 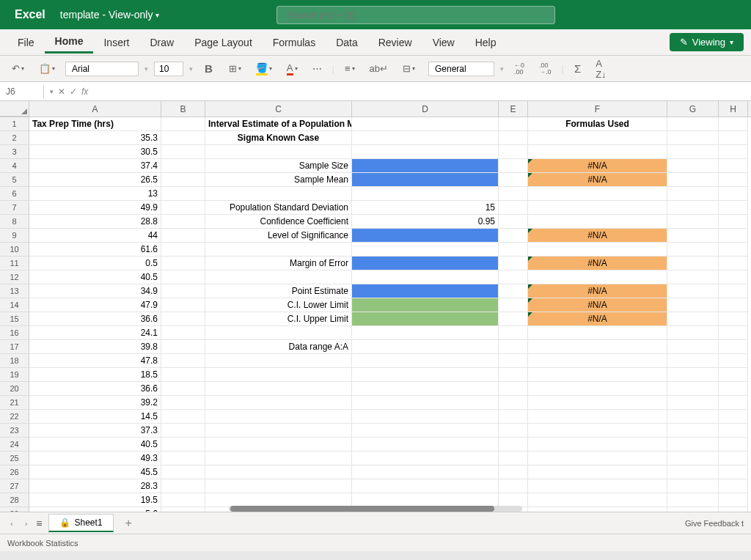 I want to click on enter-icon: ✓, so click(x=73, y=92).